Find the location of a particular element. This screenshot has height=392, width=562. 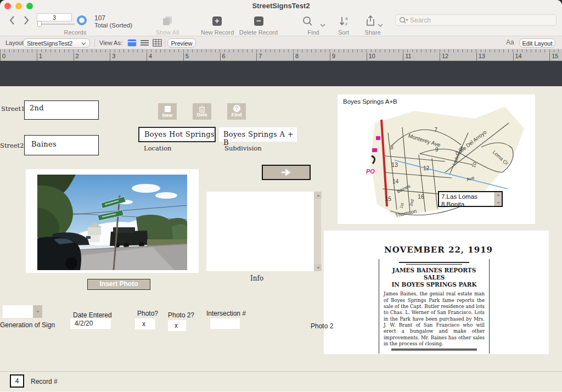

current-record-field: 3 is located at coordinates (54, 18).